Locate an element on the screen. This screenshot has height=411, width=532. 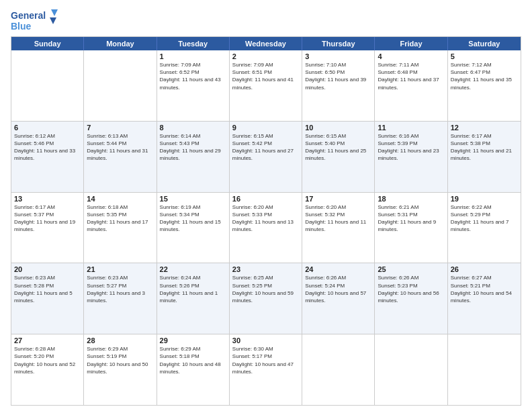
day-info: Sunrise: 6:28 AM Sunset: 5:20 PM Dayligh… is located at coordinates (47, 360).